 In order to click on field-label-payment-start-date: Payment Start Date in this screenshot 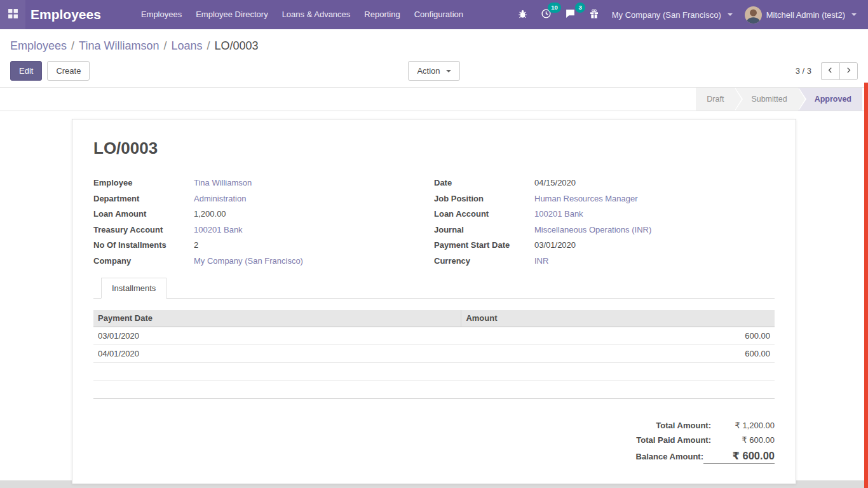, I will do `click(484, 245)`.